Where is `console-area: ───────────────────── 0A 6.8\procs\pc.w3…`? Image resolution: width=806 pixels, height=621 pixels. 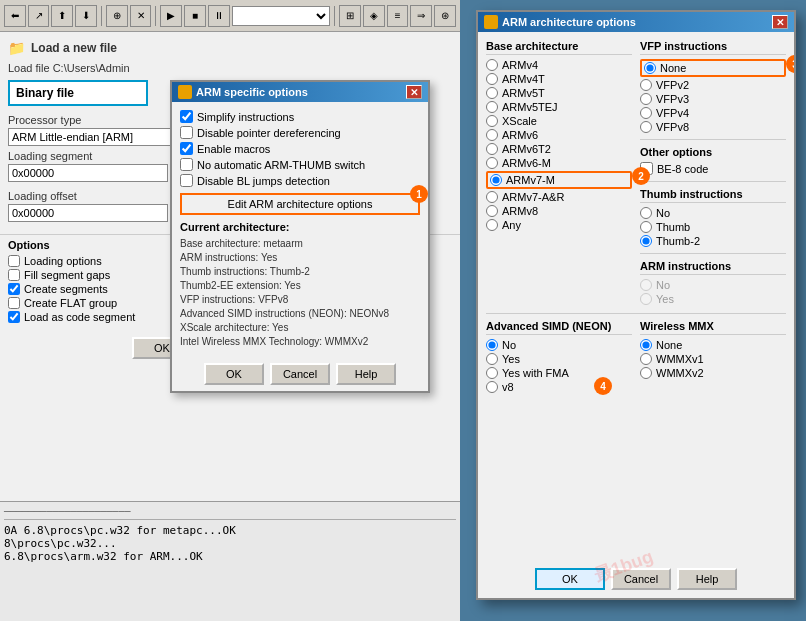 console-area: ───────────────────── 0A 6.8\procs\pc.w3… is located at coordinates (230, 561).